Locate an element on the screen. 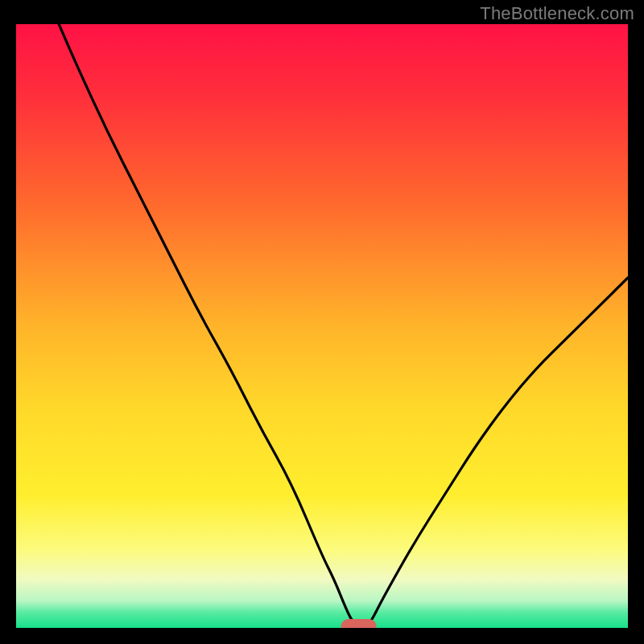 This screenshot has width=644, height=644. watermark-text: TheBottleneck.com is located at coordinates (557, 14).